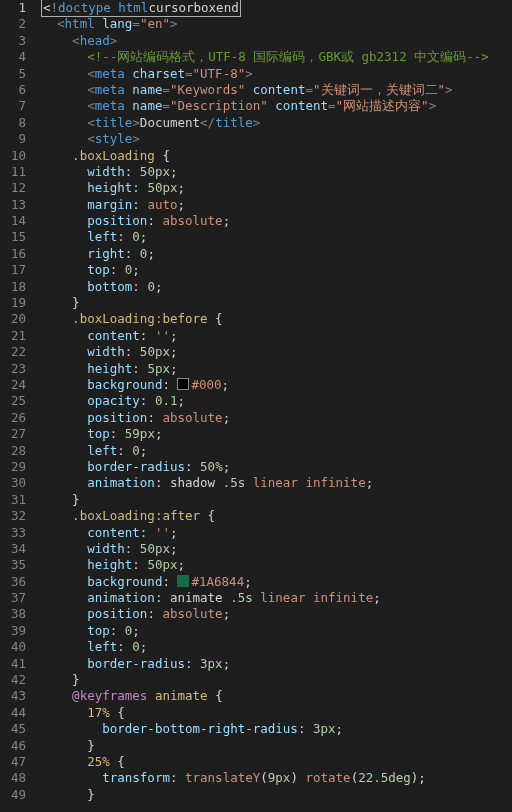 The width and height of the screenshot is (512, 812). I want to click on line-number: 33, so click(13, 533).